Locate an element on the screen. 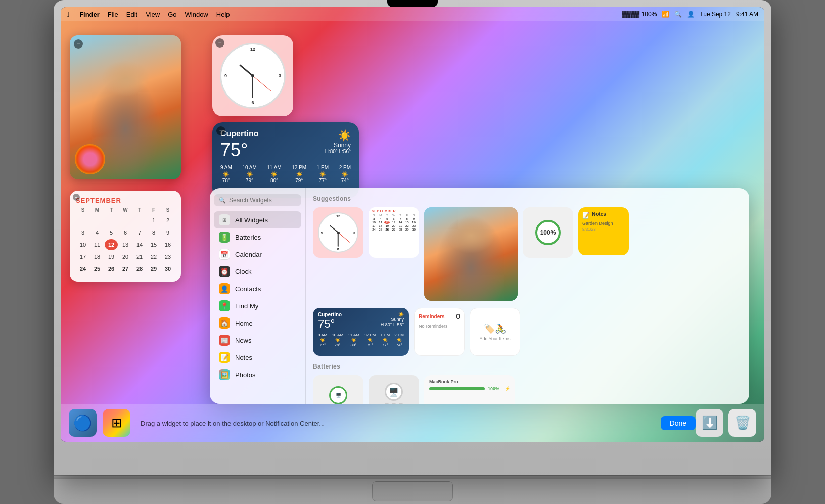  sidebar-item-photos: 🖼️ Photos is located at coordinates (258, 375).